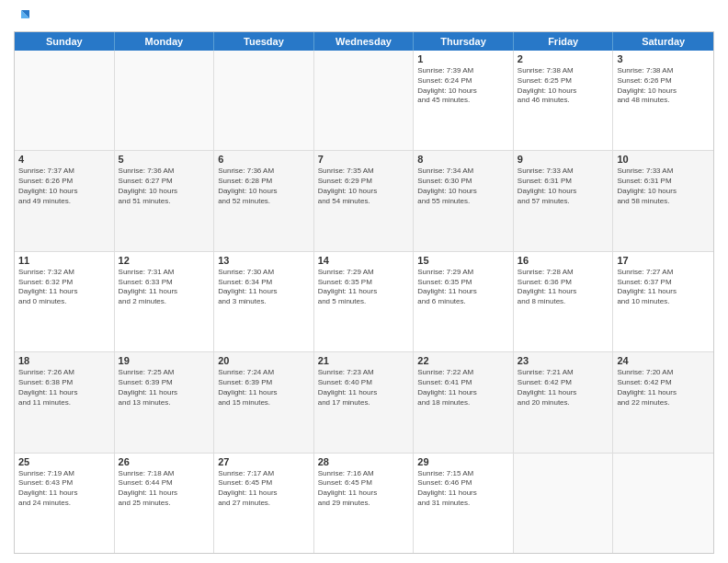 Image resolution: width=728 pixels, height=563 pixels. Describe the element at coordinates (664, 361) in the screenshot. I see `day-number: 24` at that location.